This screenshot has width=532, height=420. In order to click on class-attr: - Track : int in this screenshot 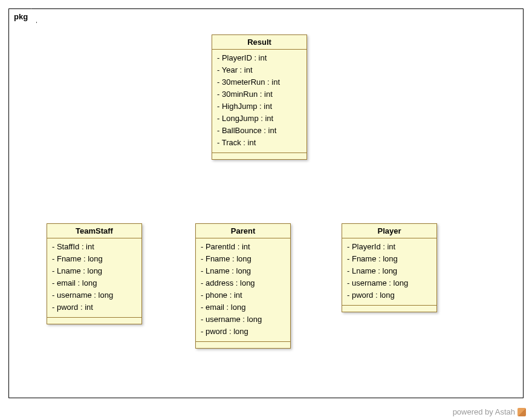, I will do `click(259, 143)`.